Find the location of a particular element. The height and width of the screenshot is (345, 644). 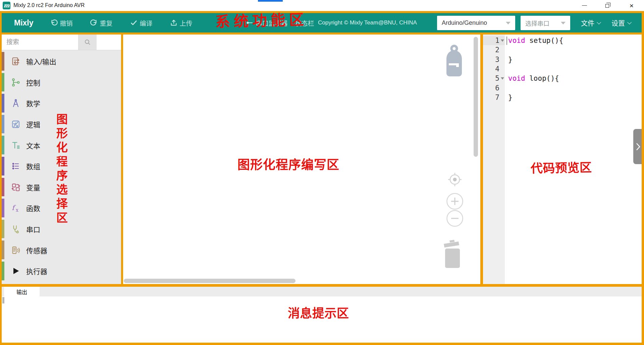

panel-bottom-border is located at coordinates (322, 285).